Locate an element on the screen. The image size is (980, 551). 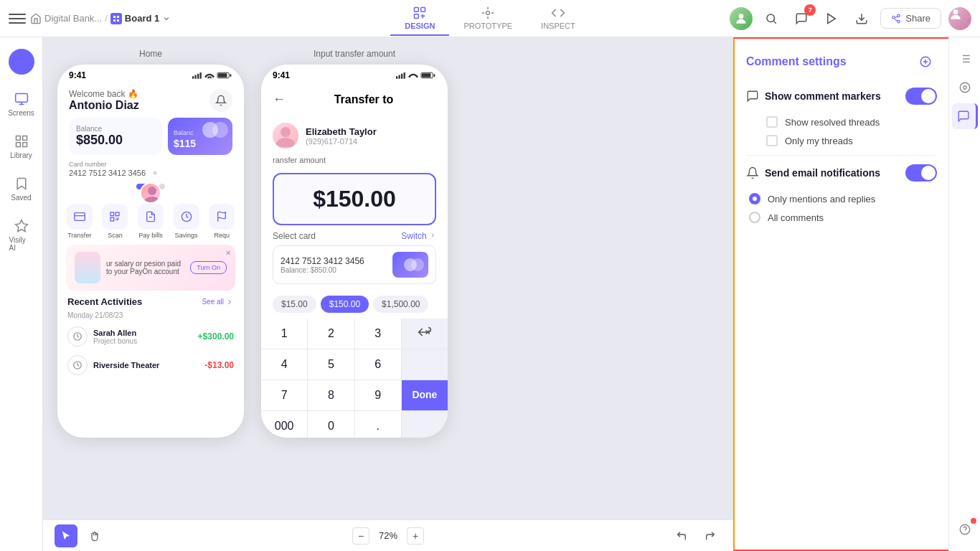
tab-inspect: INSPECT is located at coordinates (558, 19).